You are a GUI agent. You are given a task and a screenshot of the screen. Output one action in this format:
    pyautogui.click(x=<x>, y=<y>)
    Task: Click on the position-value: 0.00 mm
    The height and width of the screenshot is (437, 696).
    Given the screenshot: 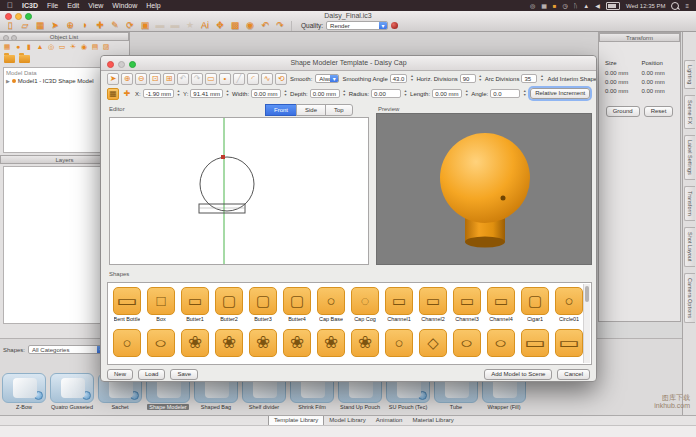 What is the action you would take?
    pyautogui.click(x=658, y=73)
    